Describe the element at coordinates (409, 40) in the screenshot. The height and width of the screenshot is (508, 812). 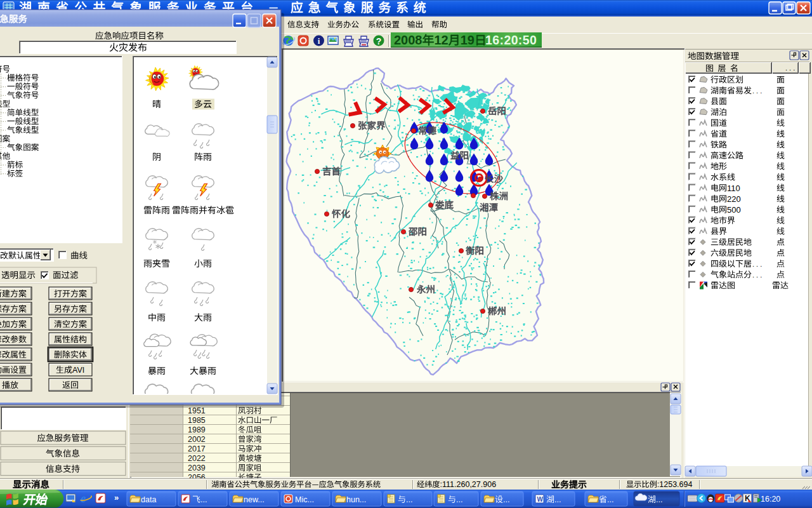
I see `svg-text: 2008` at that location.